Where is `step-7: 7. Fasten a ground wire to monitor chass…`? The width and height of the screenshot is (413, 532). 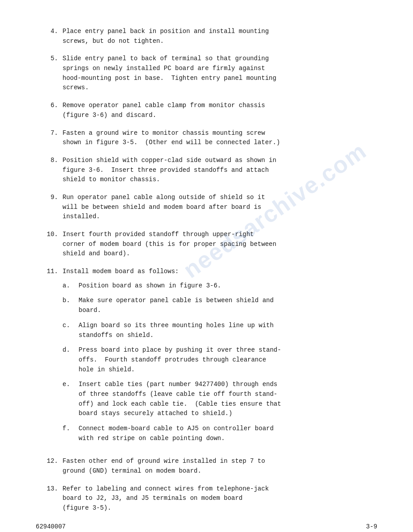 step-7: 7. Fasten a ground wire to monitor chass… is located at coordinates (206, 138).